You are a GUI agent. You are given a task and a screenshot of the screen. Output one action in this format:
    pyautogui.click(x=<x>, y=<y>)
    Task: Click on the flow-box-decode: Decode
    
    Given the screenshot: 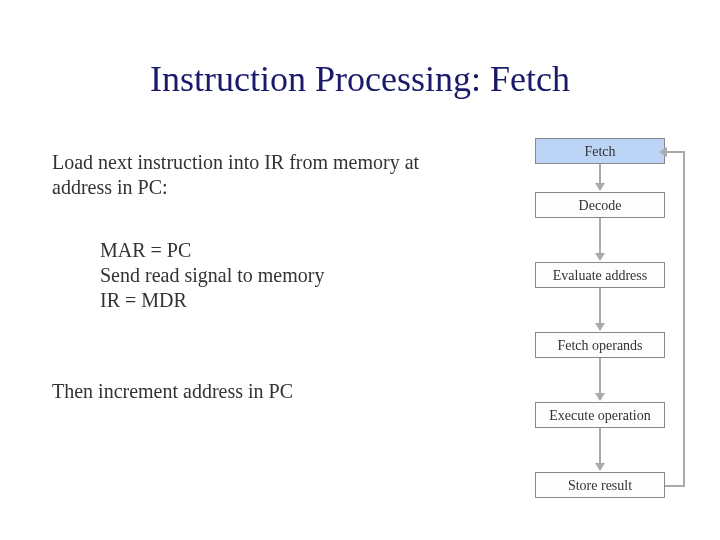 What is the action you would take?
    pyautogui.click(x=600, y=205)
    